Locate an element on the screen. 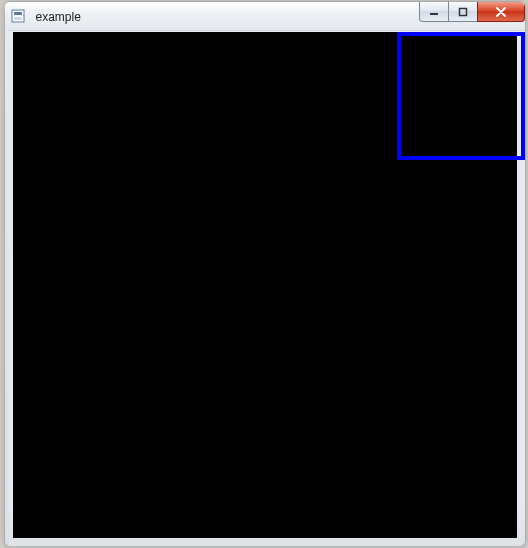 The height and width of the screenshot is (548, 528). maximize-button is located at coordinates (463, 12).